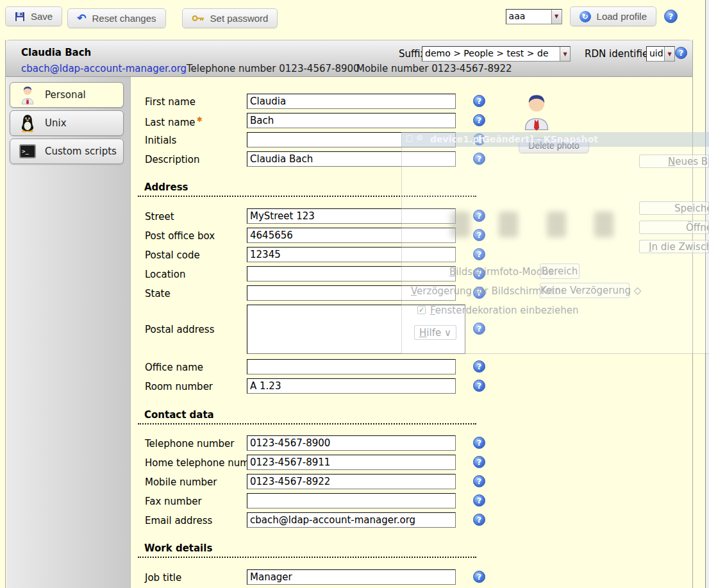  What do you see at coordinates (351, 101) in the screenshot?
I see `first-name-input` at bounding box center [351, 101].